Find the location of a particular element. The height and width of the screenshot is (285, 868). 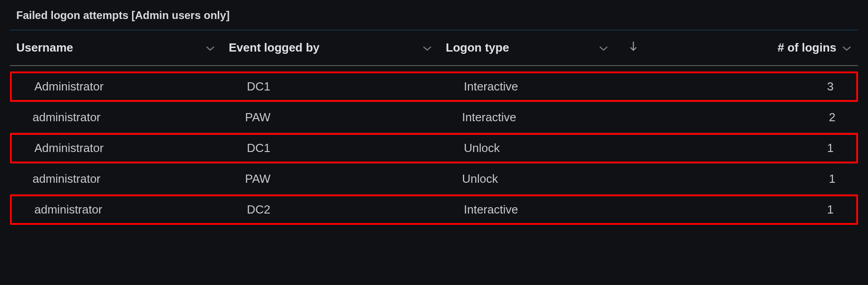

panel-title: Failed logon attempts [Admin users only] is located at coordinates (434, 17).